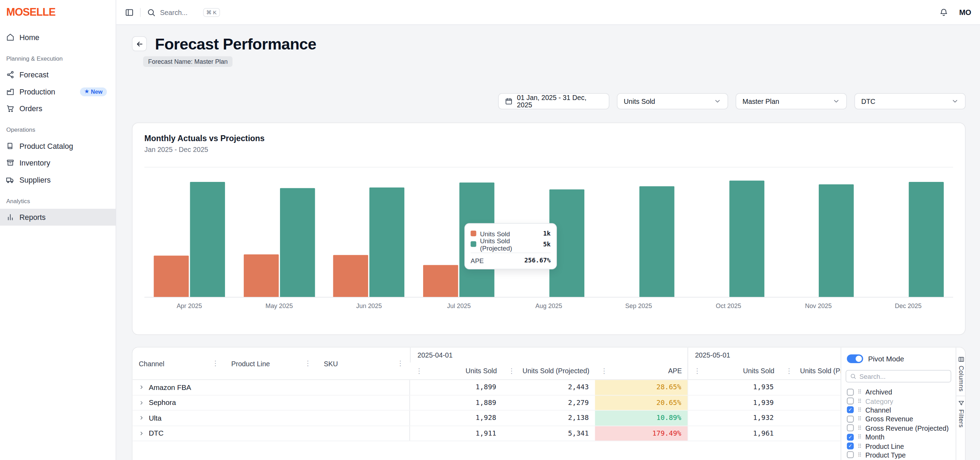  Describe the element at coordinates (179, 418) in the screenshot. I see `channel-cell: Ulta` at that location.